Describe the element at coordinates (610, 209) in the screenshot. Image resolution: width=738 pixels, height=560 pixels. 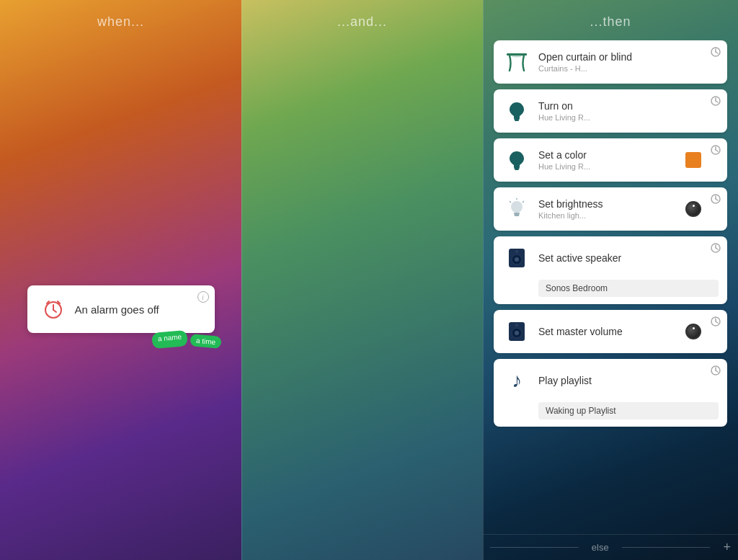
I see `then-card-top-3: Set brightness Kitchen ligh...` at that location.